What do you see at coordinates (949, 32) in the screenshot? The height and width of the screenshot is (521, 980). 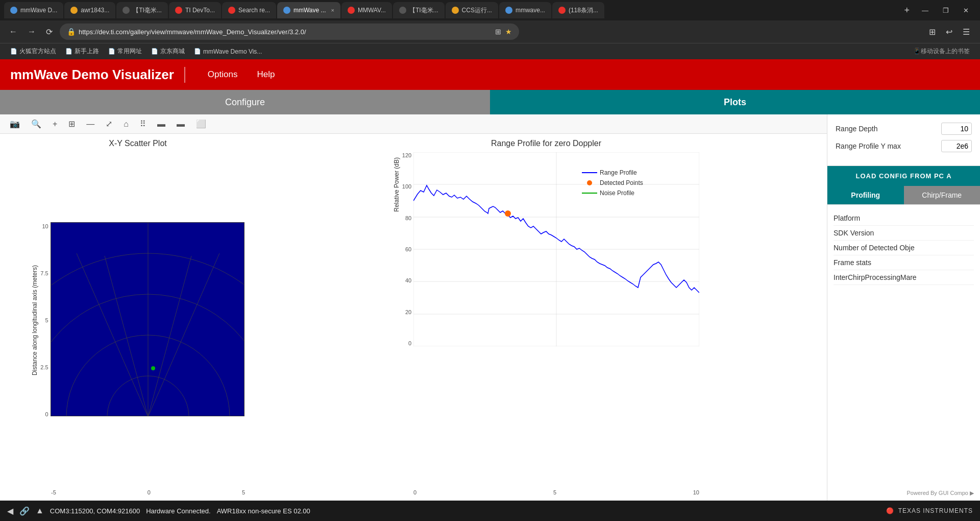 I see `sync-button: ↩` at bounding box center [949, 32].